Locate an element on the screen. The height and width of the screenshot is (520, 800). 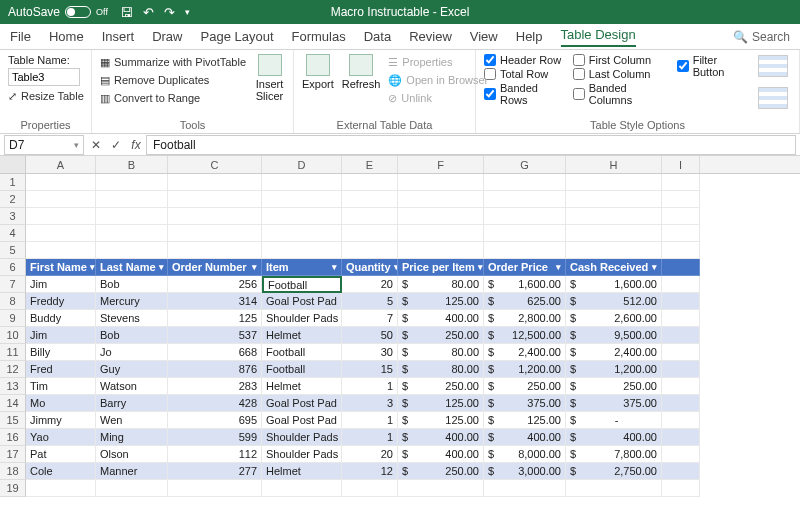
opt-first-col: First Column is located at coordinates (621, 60).